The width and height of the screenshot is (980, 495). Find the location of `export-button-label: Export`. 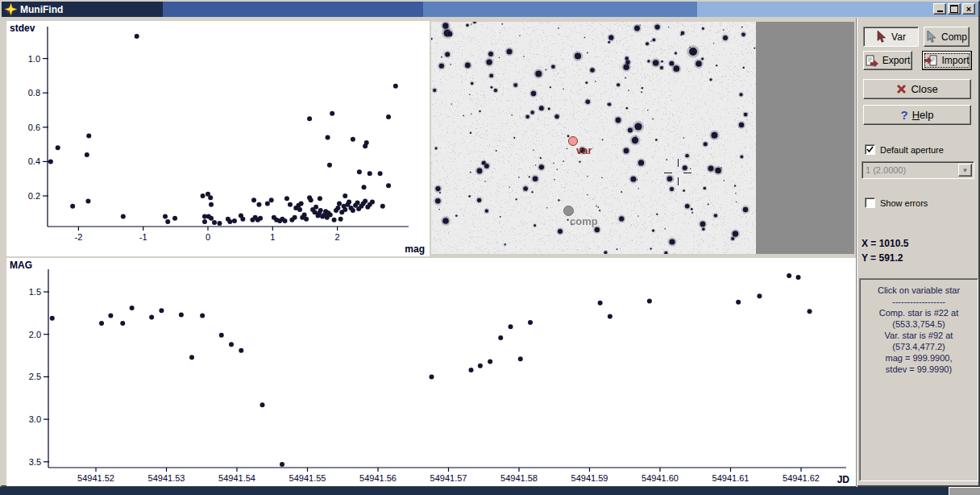

export-button-label: Export is located at coordinates (896, 60).